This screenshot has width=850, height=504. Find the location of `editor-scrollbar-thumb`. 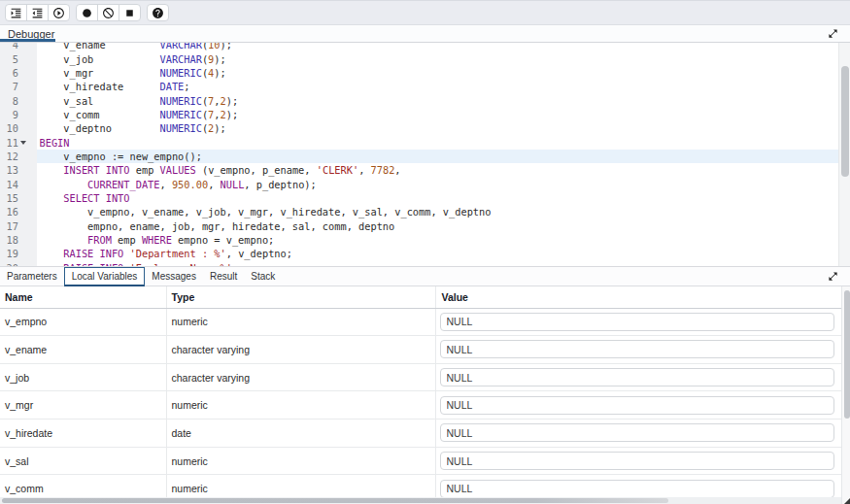

editor-scrollbar-thumb is located at coordinates (845, 121).